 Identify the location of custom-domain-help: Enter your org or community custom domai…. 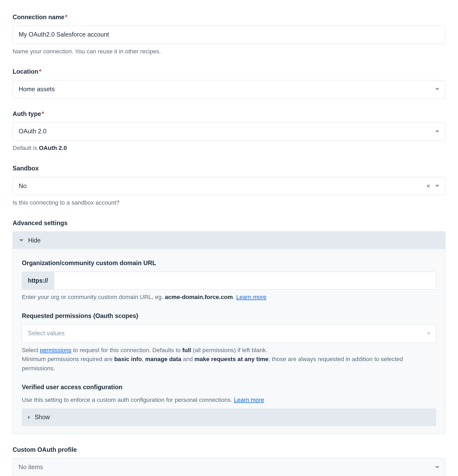
(229, 297).